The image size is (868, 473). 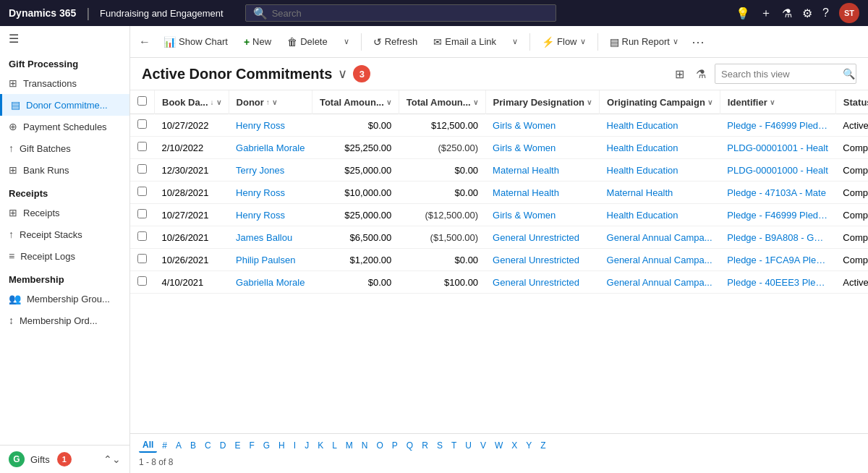 What do you see at coordinates (440, 446) in the screenshot?
I see `alpha-btn-S: S` at bounding box center [440, 446].